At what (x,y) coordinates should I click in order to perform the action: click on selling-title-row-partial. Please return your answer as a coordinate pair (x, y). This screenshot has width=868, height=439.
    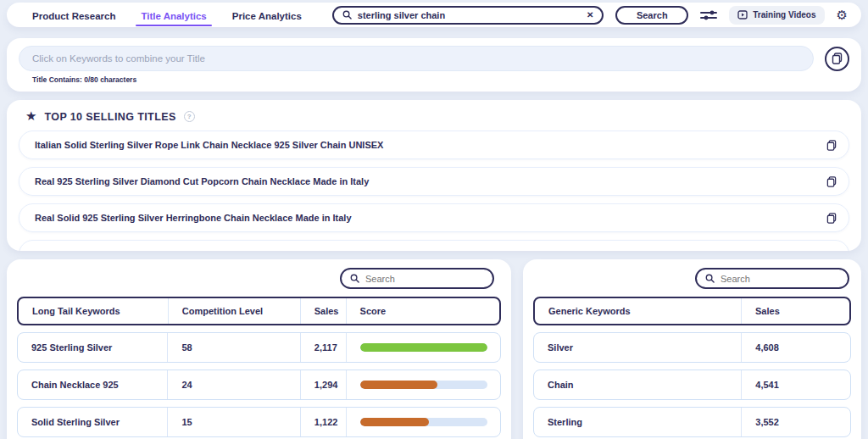
    Looking at the image, I should click on (434, 246).